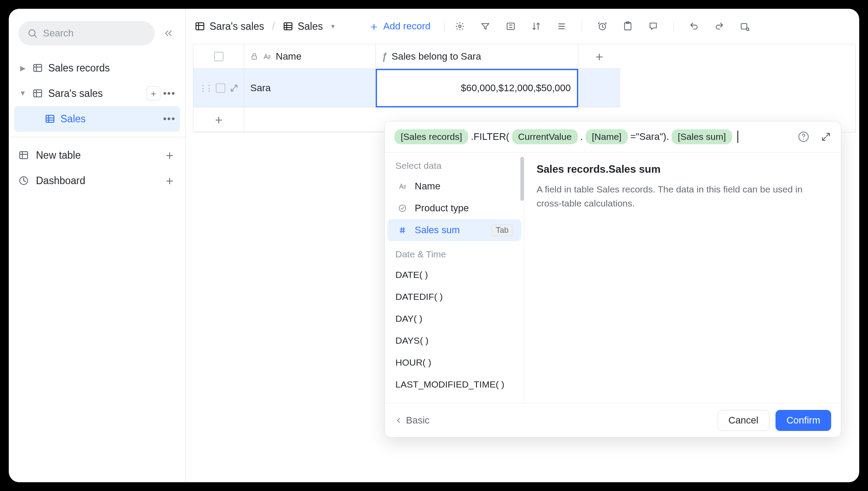 Image resolution: width=868 pixels, height=491 pixels. What do you see at coordinates (511, 26) in the screenshot?
I see `group-icon` at bounding box center [511, 26].